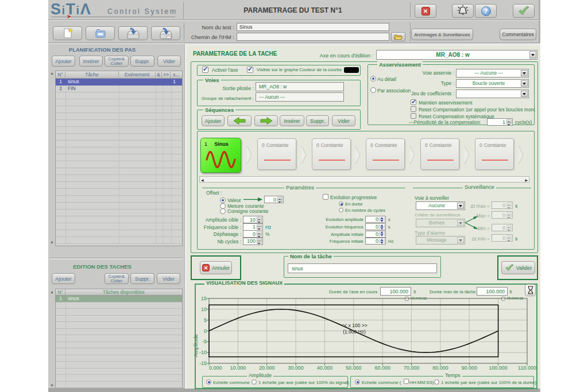 The image size is (588, 392). What do you see at coordinates (206, 331) in the screenshot?
I see `svg-text: 0` at bounding box center [206, 331].